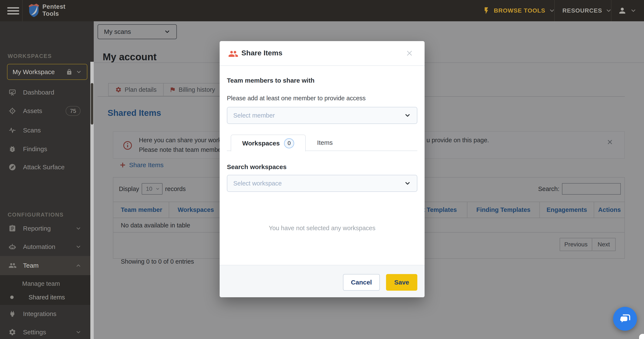 The image size is (644, 339). I want to click on sidebar-item-label: Team, so click(31, 265).